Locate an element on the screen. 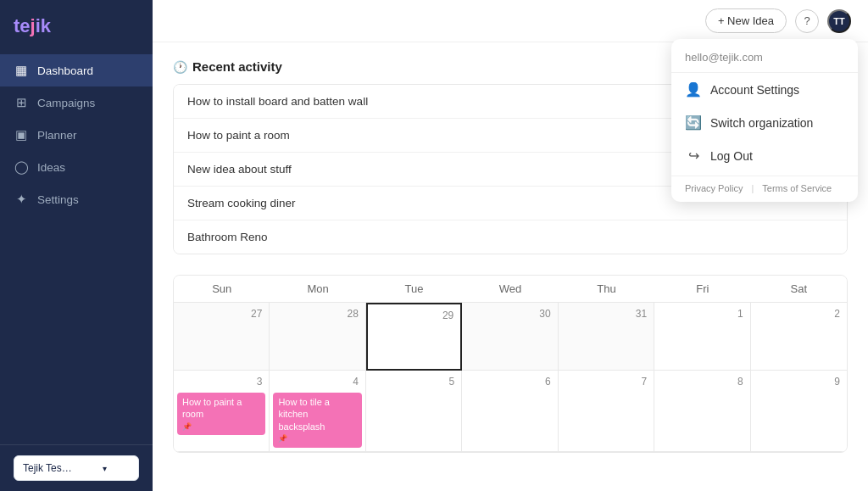 The width and height of the screenshot is (868, 491). cal-cell-3: 3 How to paint a room 📌 is located at coordinates (222, 411).